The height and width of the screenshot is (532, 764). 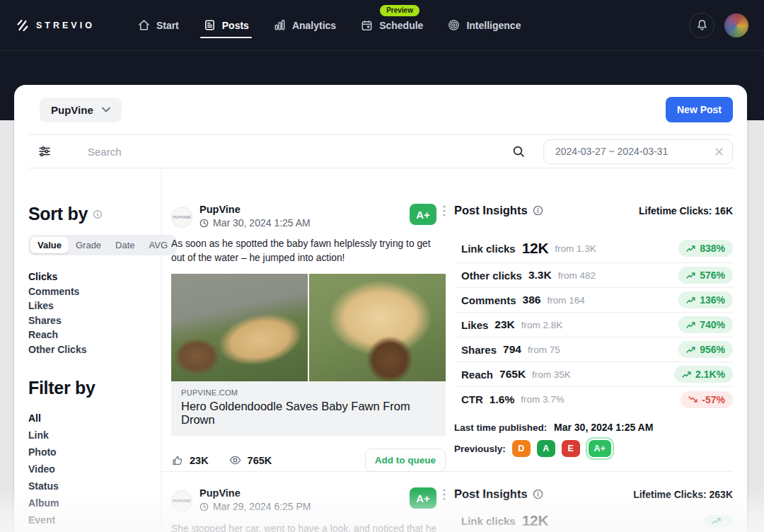 What do you see at coordinates (308, 393) in the screenshot?
I see `link-domain: PUPVINE.COM` at bounding box center [308, 393].